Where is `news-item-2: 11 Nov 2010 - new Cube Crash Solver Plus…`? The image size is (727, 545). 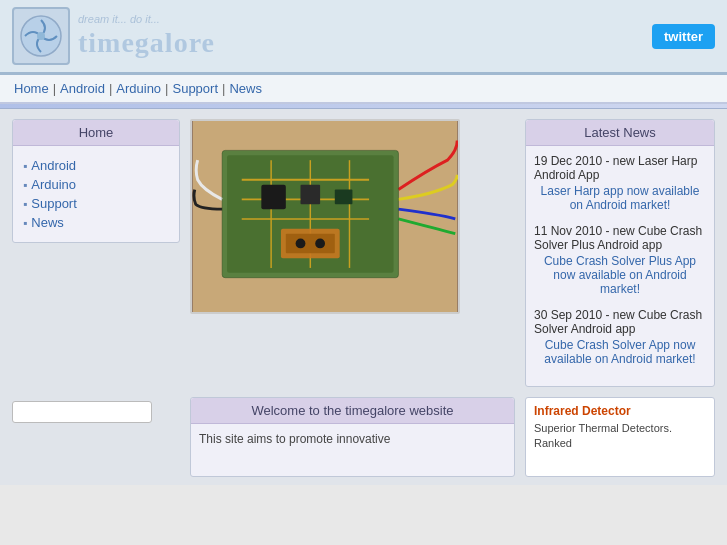 news-item-2: 11 Nov 2010 - new Cube Crash Solver Plus… is located at coordinates (620, 260).